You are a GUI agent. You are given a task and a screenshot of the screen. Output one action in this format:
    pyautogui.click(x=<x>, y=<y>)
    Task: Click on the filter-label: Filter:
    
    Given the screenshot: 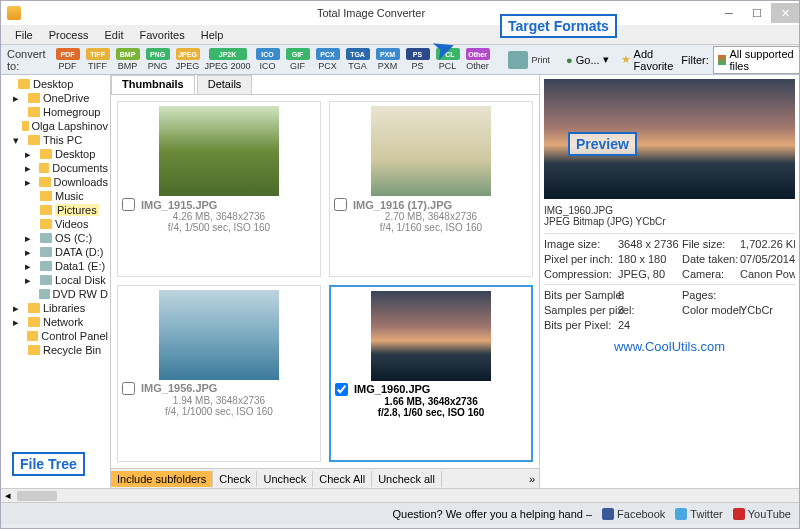 What is the action you would take?
    pyautogui.click(x=695, y=60)
    